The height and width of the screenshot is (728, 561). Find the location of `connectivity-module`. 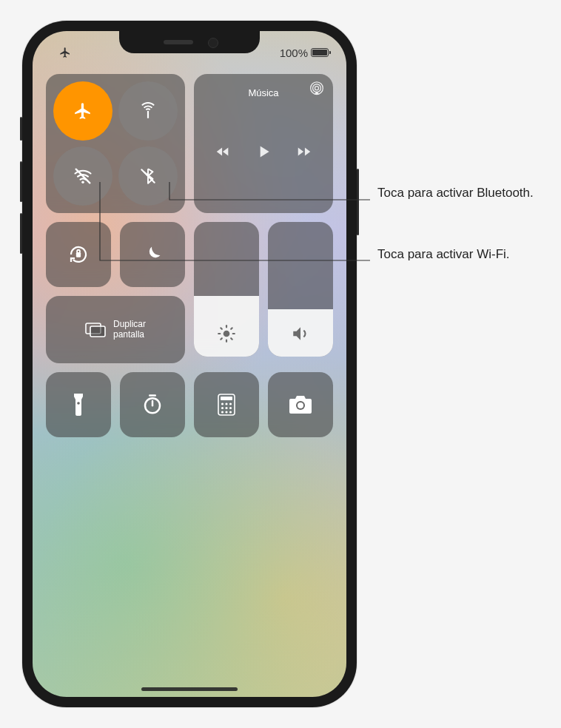

connectivity-module is located at coordinates (115, 144).